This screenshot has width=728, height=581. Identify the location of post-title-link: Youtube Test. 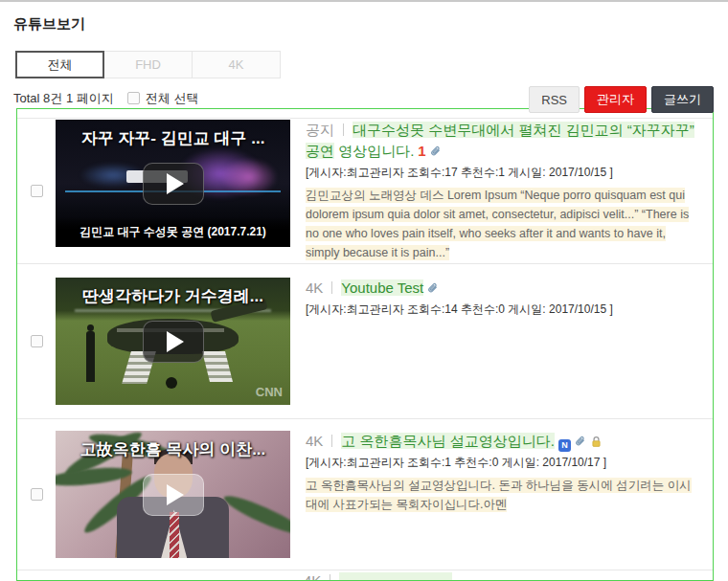
(382, 287).